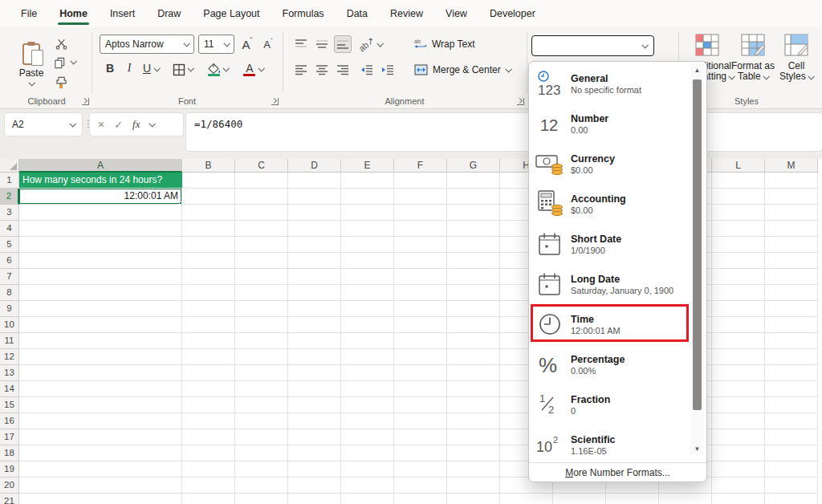 This screenshot has width=822, height=504. Describe the element at coordinates (421, 373) in the screenshot. I see `cell-F13` at that location.